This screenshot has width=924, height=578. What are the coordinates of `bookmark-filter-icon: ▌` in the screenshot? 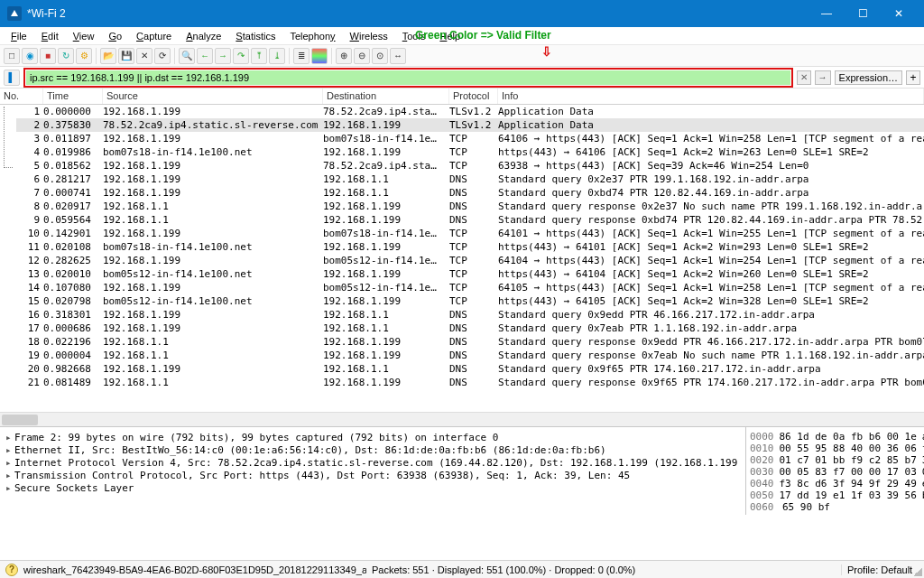 It's located at (12, 78).